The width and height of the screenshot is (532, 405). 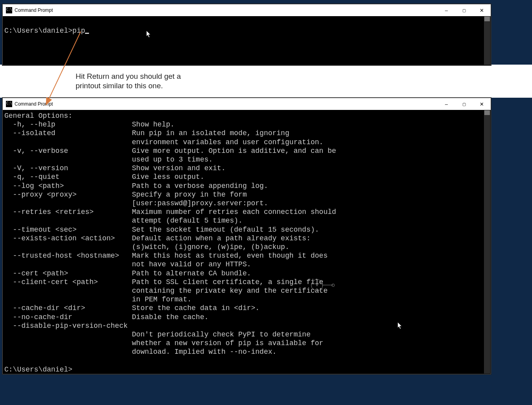 What do you see at coordinates (247, 41) in the screenshot?
I see `terminal-body: C:\Users\daniel>pip` at bounding box center [247, 41].